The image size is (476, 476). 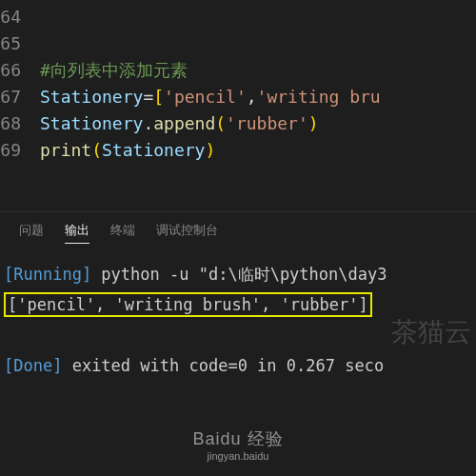 What do you see at coordinates (149, 124) in the screenshot?
I see `token-punct: .` at bounding box center [149, 124].